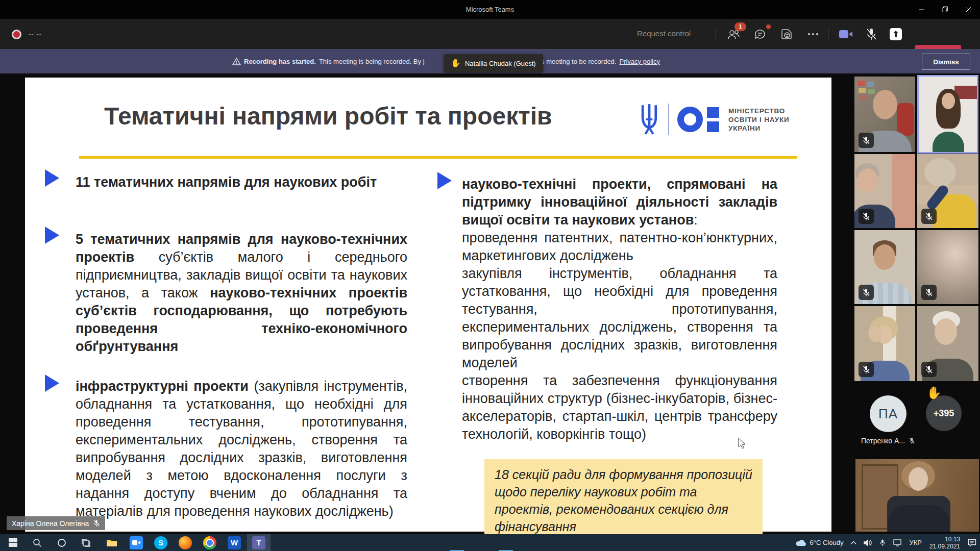  What do you see at coordinates (500, 63) in the screenshot?
I see `raised-hand-name: Nataliia Chudak (Guest)` at bounding box center [500, 63].